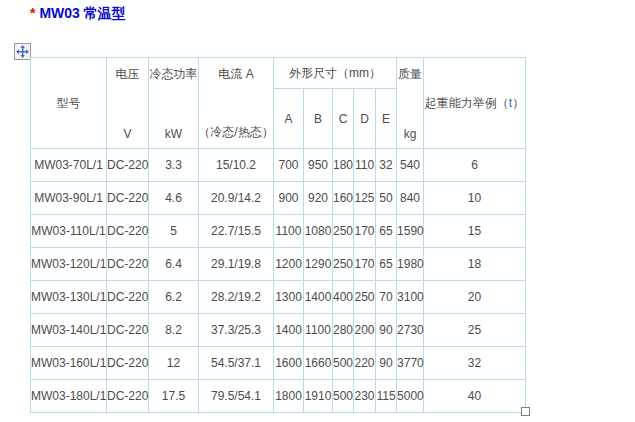 Image resolution: width=635 pixels, height=422 pixels. I want to click on header-current-label: 电流 A, so click(236, 74).